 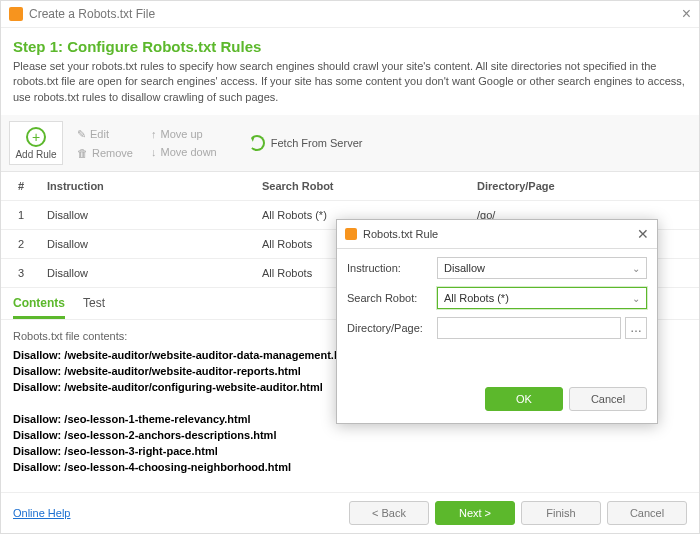 I want to click on move-down-label: Move down, so click(x=188, y=152).